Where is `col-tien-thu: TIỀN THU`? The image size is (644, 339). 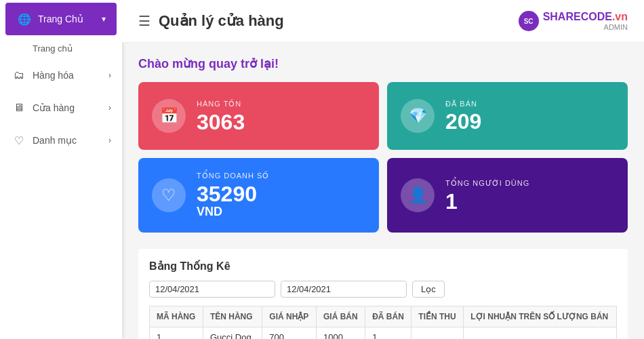
col-tien-thu: TIỀN THU is located at coordinates (438, 317).